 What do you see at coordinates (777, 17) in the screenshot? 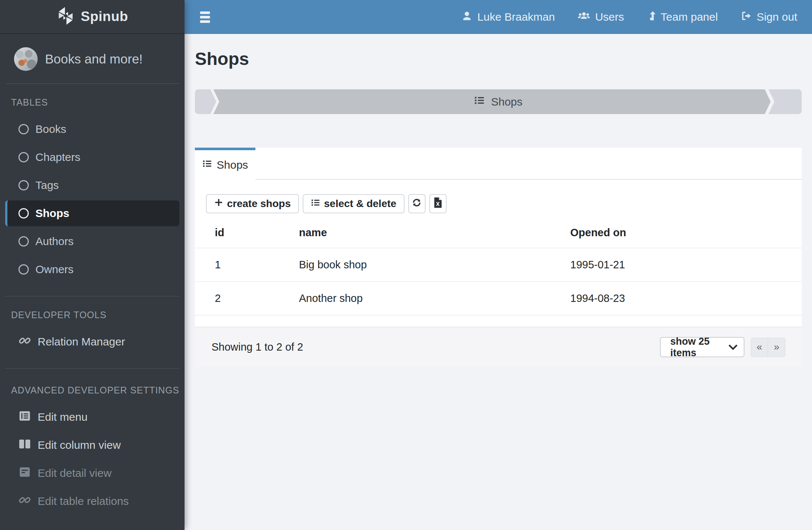
I see `topbar-sign-out-label: Sign out` at bounding box center [777, 17].